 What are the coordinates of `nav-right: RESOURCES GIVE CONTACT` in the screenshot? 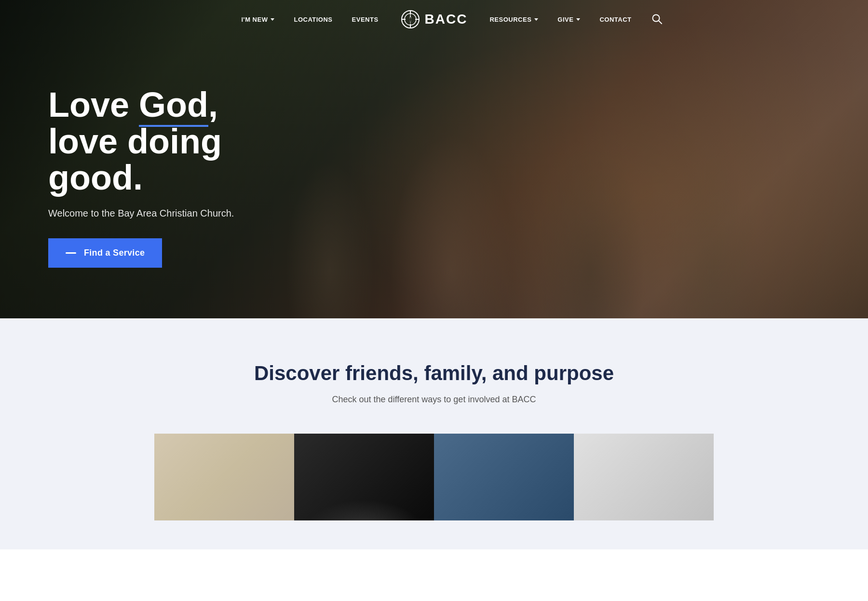 It's located at (603, 19).